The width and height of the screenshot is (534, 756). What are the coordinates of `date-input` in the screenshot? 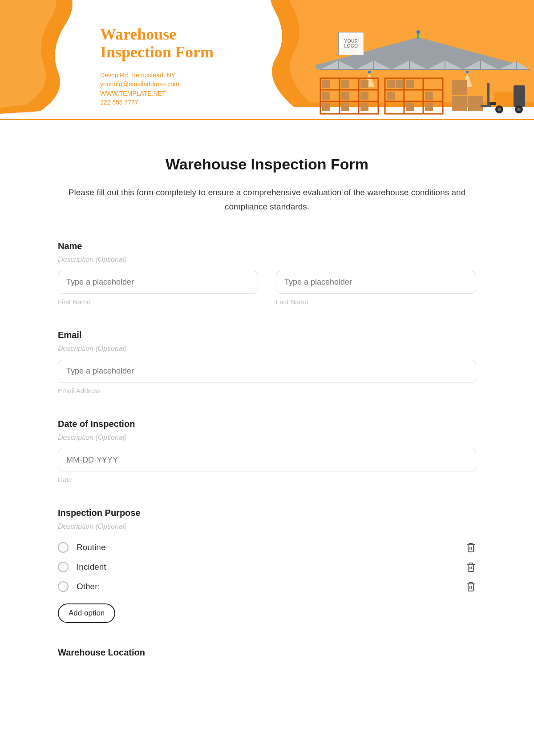 It's located at (267, 460).